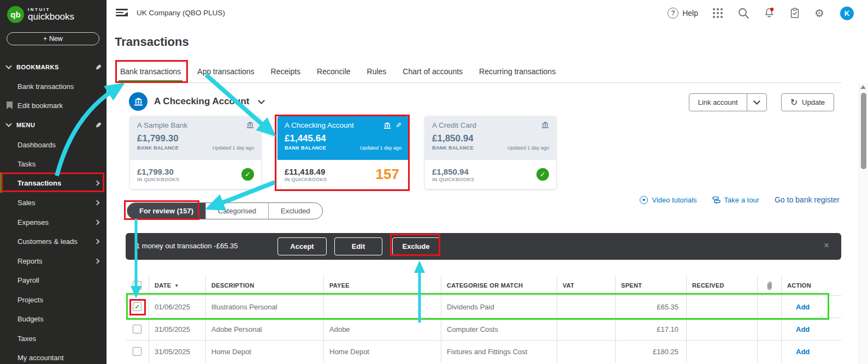 The height and width of the screenshot is (364, 868). I want to click on tab-excluded: Excluded, so click(295, 211).